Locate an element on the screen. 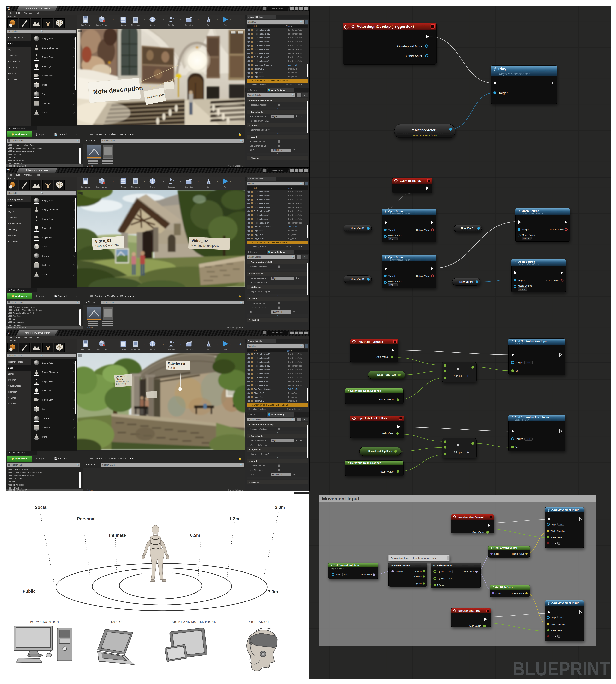 This screenshot has width=616, height=684. svg-text:Zero out pitch and roll, only: Zero out pitch and roll, only move on pl… is located at coordinates (414, 558).